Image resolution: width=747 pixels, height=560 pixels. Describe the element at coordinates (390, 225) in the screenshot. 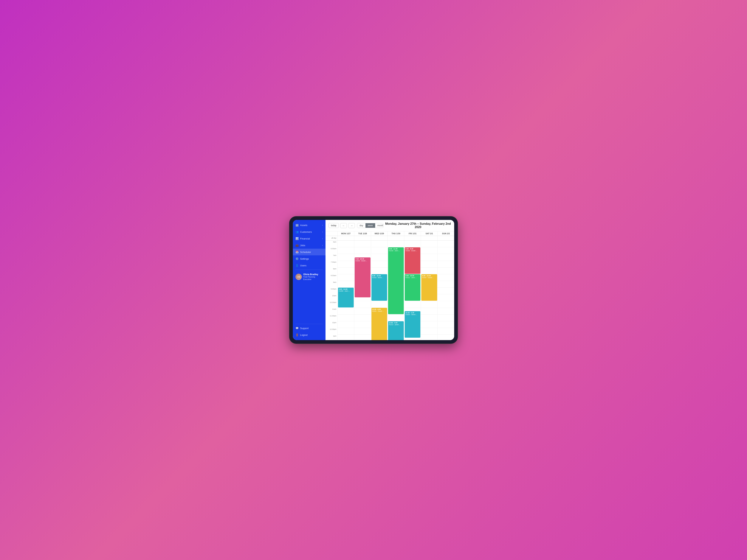

I see `calendar-header: today ← → day week month Monday, January…` at that location.